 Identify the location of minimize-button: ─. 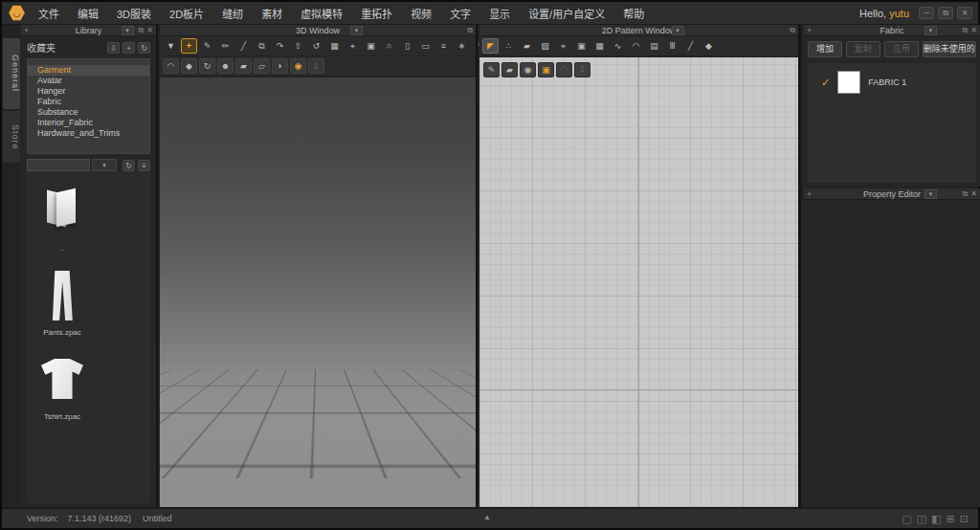
(926, 13).